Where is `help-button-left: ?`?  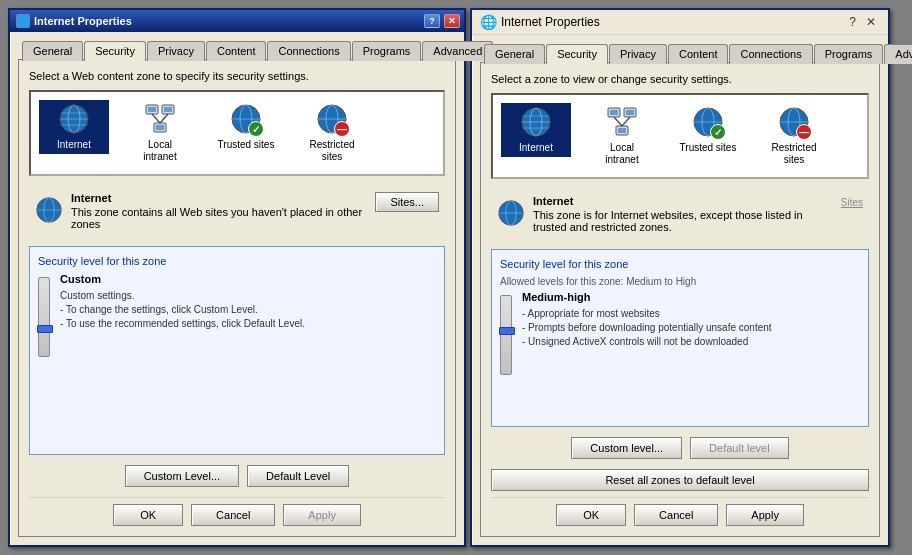
help-button-left: ? is located at coordinates (432, 21).